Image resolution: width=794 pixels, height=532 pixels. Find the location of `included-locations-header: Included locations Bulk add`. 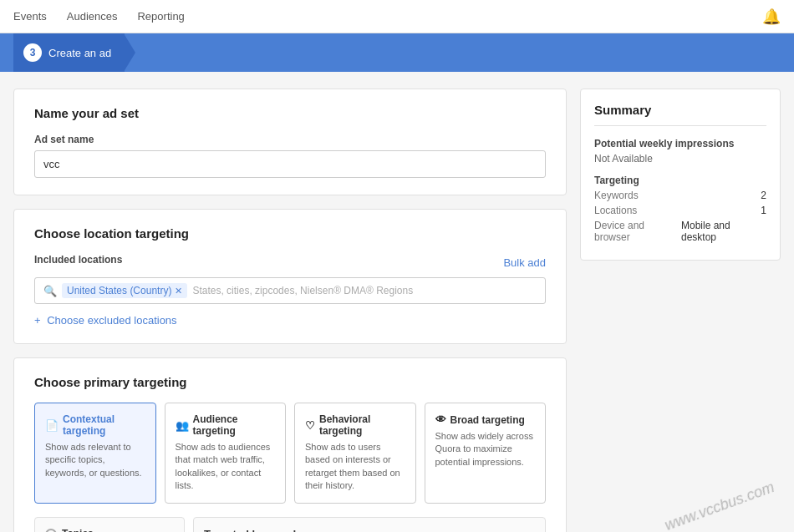

included-locations-header: Included locations Bulk add is located at coordinates (290, 262).